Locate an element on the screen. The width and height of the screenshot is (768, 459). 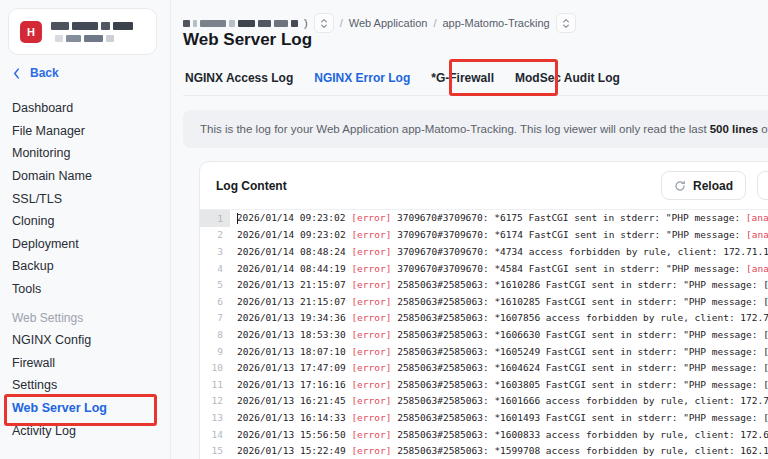
line-number: 11 is located at coordinates (215, 384).